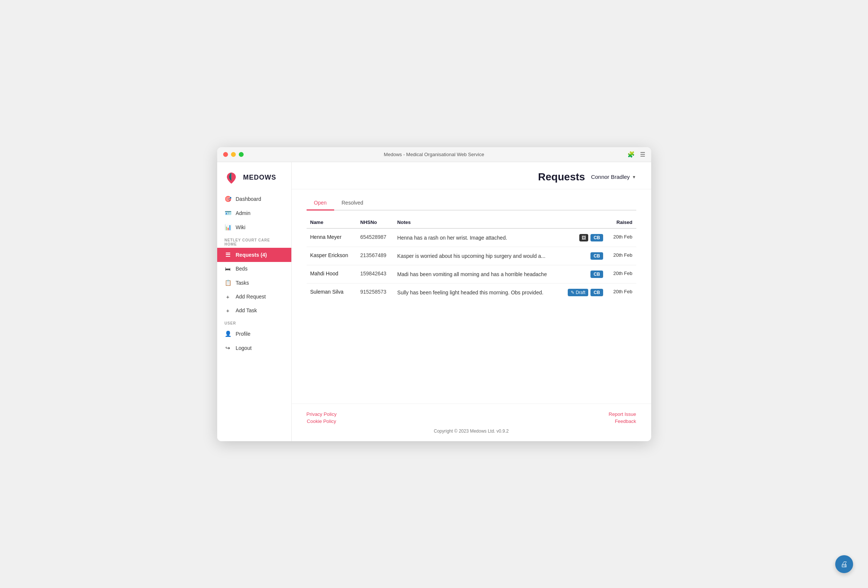  Describe the element at coordinates (249, 199) in the screenshot. I see `sidebar-label-dashboard: Dashboard` at that location.